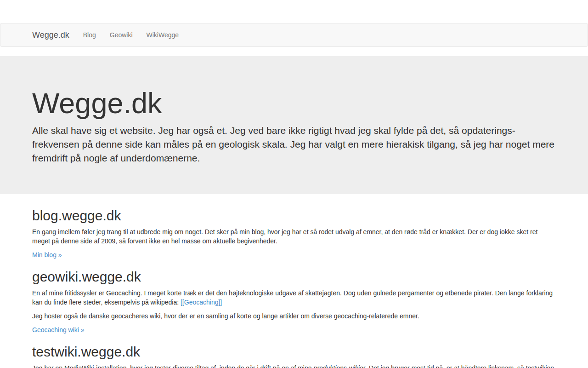  I want to click on navbar-brand: Wegge.dk, so click(51, 35).